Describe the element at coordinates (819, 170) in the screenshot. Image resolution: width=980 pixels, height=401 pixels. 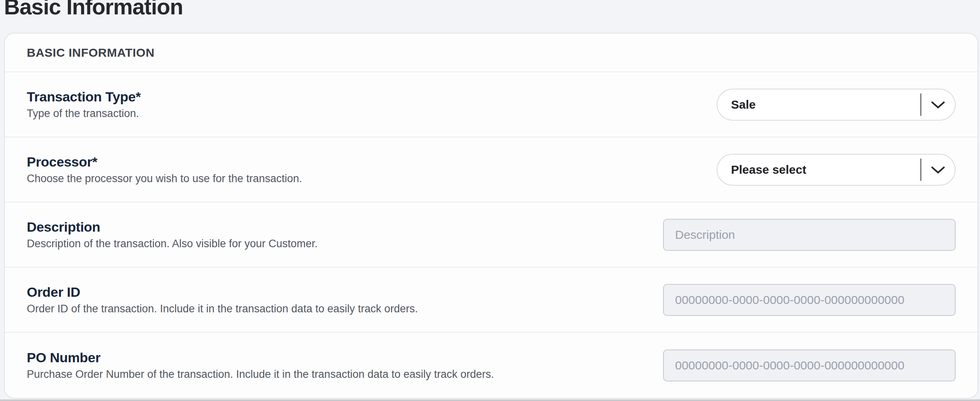
I see `processor-selected-value: Please select` at that location.